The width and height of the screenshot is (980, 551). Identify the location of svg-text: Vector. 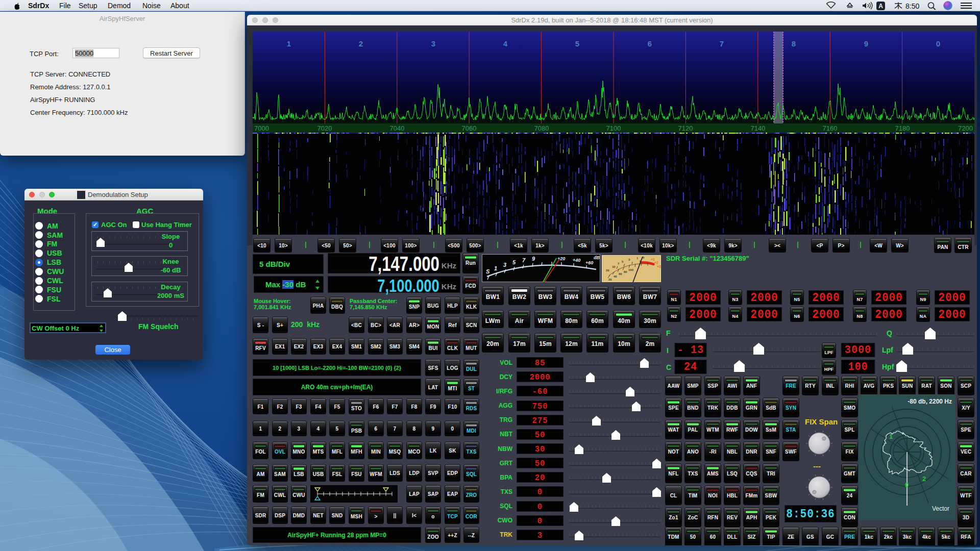
(941, 509).